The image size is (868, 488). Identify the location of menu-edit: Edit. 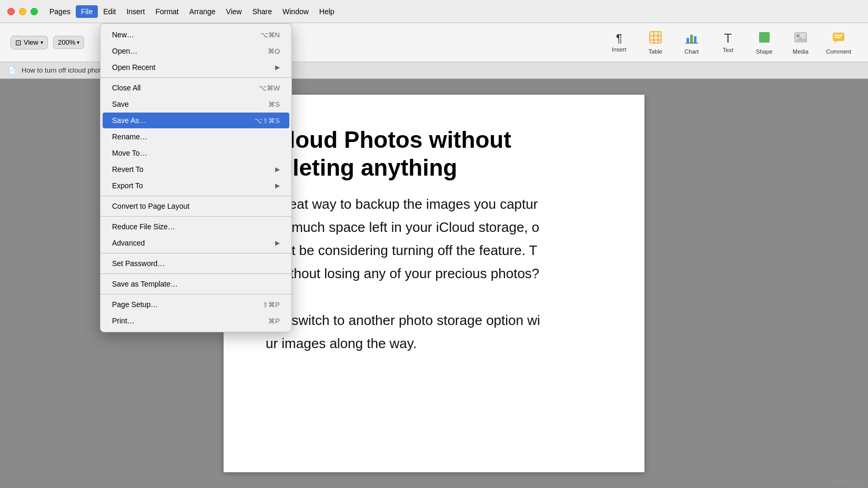
(109, 12).